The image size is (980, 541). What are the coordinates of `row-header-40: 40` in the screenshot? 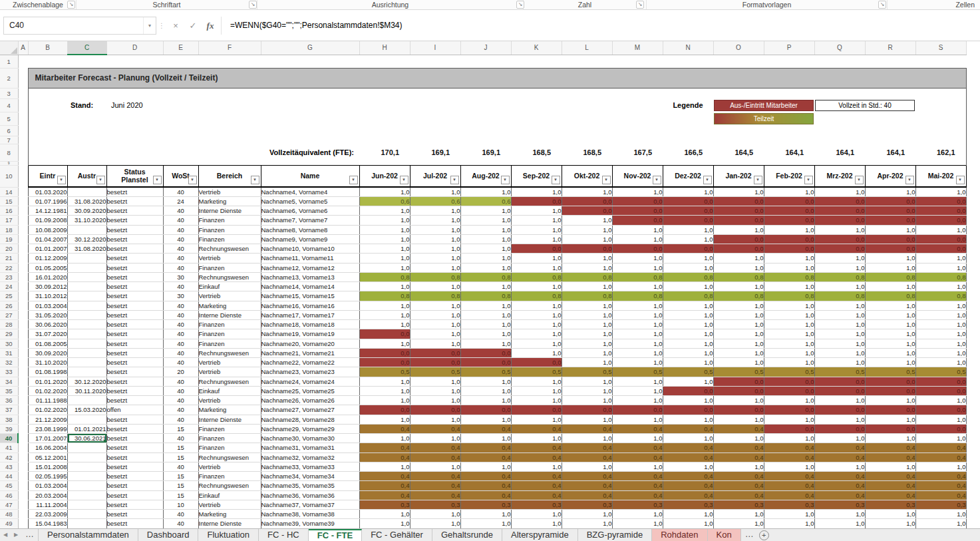 It's located at (9, 439).